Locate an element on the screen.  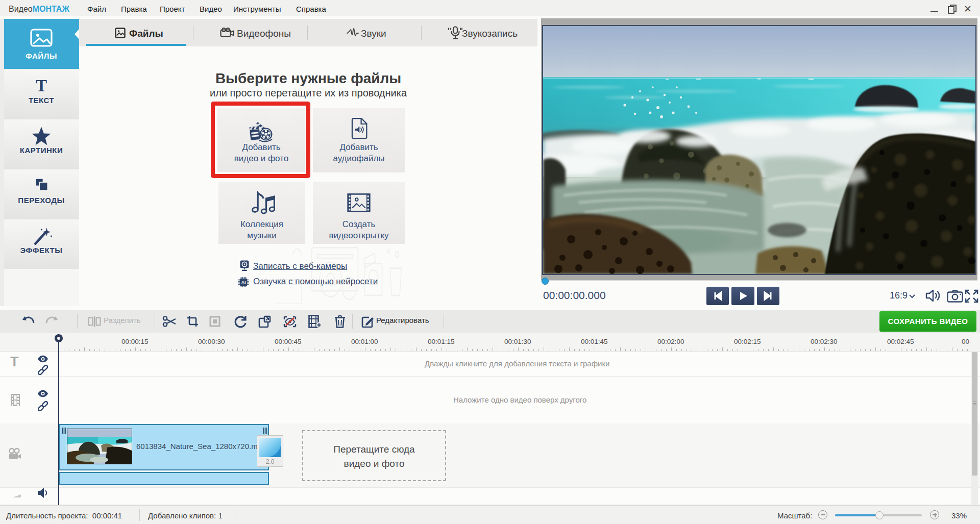
svg-text: ТЕКСТ is located at coordinates (41, 100).